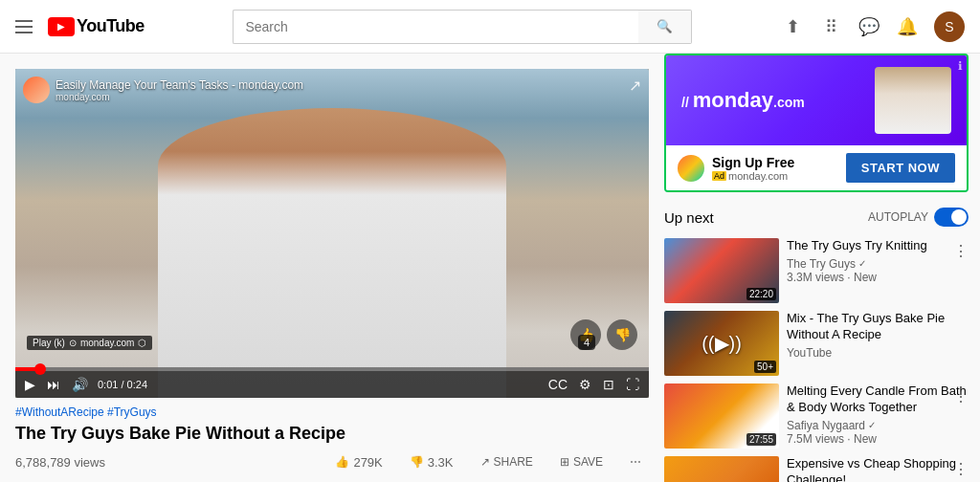 This screenshot has height=482, width=980. Describe the element at coordinates (435, 27) in the screenshot. I see `search-input` at that location.